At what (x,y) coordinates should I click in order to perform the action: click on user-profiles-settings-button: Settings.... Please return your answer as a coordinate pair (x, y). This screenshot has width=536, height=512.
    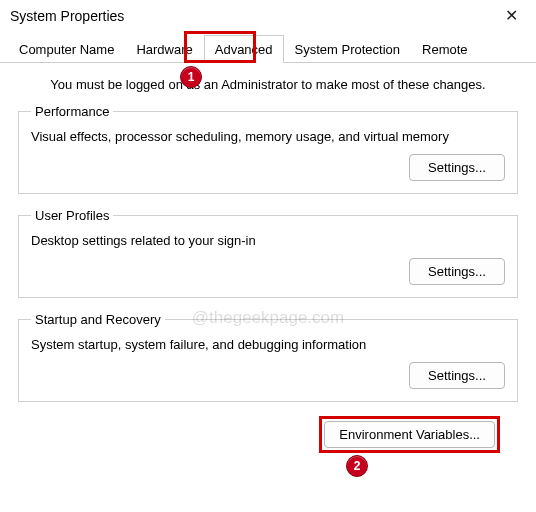
    Looking at the image, I should click on (457, 272).